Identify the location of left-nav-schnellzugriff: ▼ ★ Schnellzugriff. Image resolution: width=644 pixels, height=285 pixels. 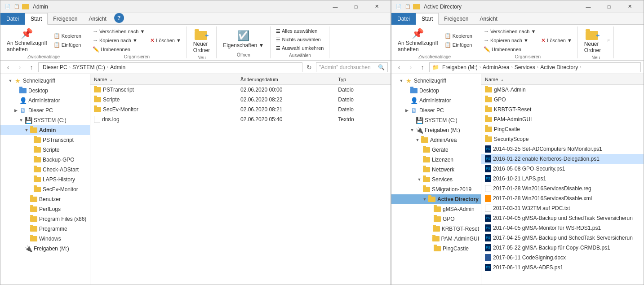
(45, 81).